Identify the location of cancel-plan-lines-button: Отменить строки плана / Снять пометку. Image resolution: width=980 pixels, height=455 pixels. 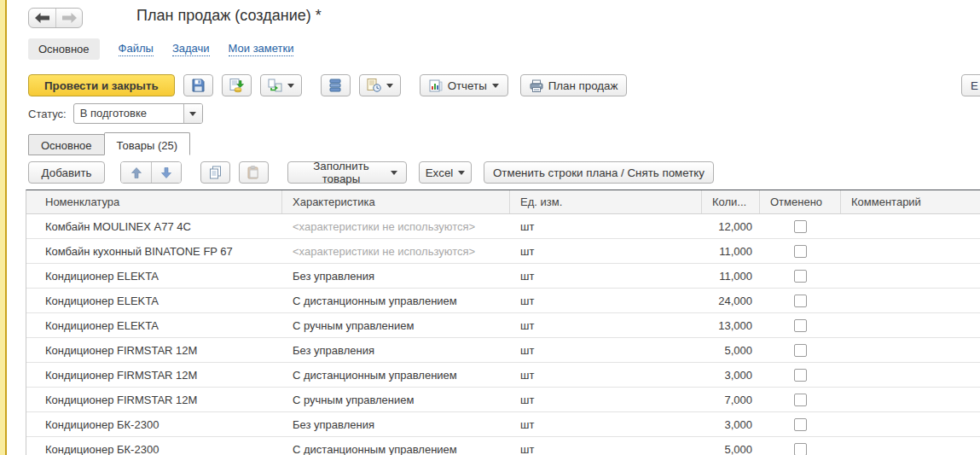
(599, 172).